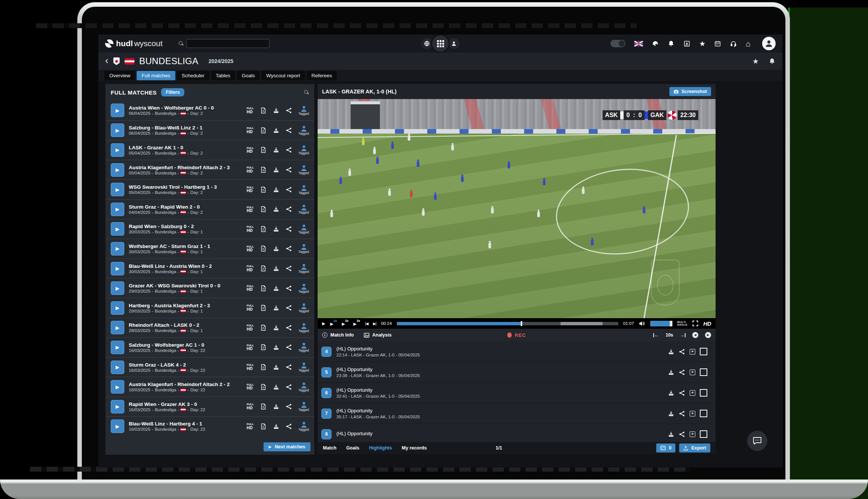 The height and width of the screenshot is (499, 868). Describe the element at coordinates (508, 323) in the screenshot. I see `seek-bar` at that location.